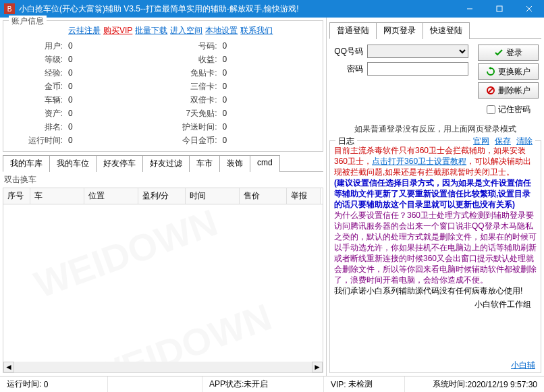 Image resolution: width=544 pixels, height=392 pixels. Describe the element at coordinates (240, 113) in the screenshot. I see `stat-row: 7天免贴:0` at that location.